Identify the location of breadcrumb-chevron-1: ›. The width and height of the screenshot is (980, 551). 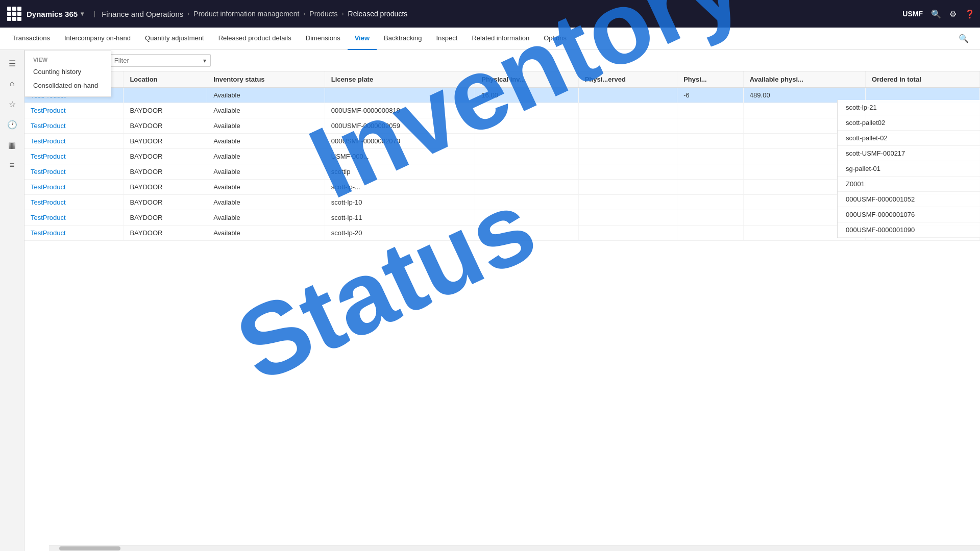
(188, 14).